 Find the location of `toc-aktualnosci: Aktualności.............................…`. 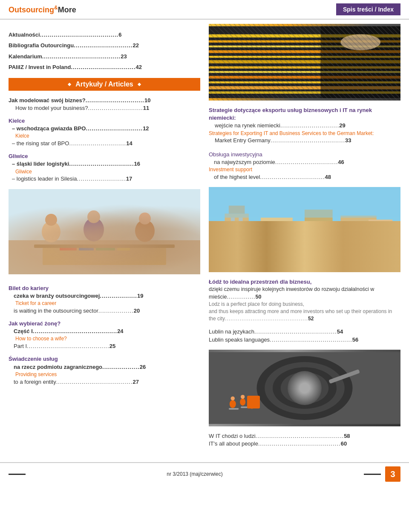

toc-aktualnosci: Aktualności.............................… is located at coordinates (104, 35).